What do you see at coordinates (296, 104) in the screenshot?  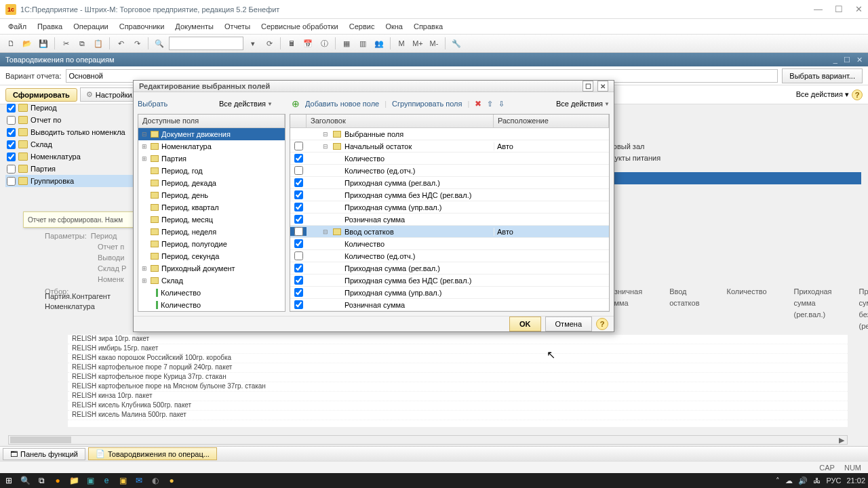 I see `add-icon: ⊕` at bounding box center [296, 104].